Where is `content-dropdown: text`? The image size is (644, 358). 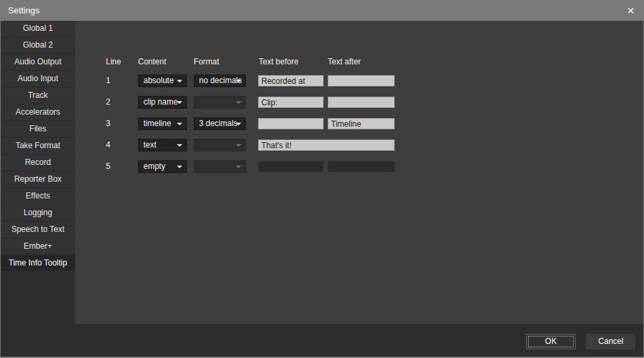
content-dropdown: text is located at coordinates (162, 145).